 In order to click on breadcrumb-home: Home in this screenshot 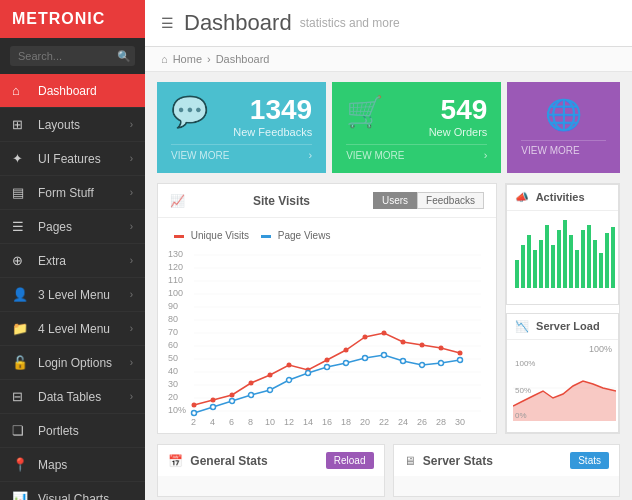, I will do `click(188, 59)`.